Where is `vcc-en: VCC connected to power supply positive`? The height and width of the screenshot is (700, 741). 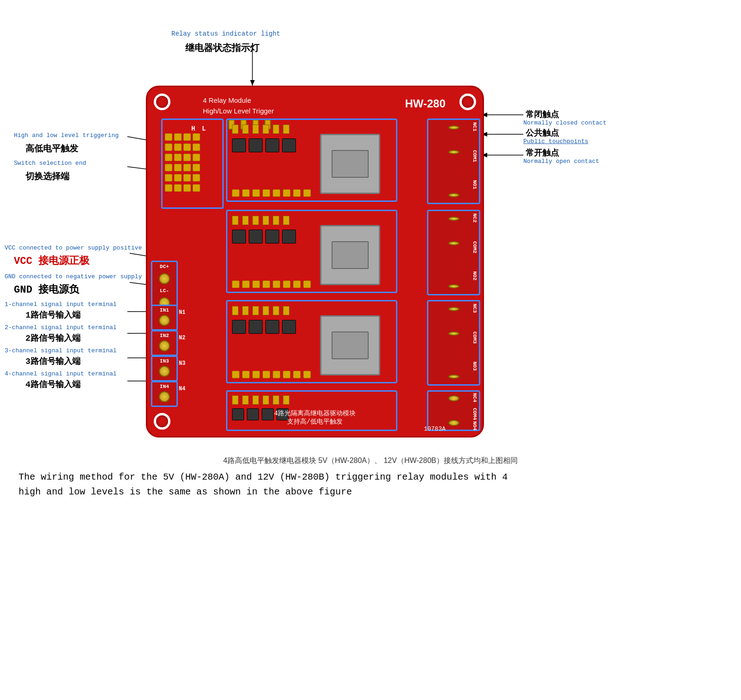
vcc-en: VCC connected to power supply positive is located at coordinates (73, 248).